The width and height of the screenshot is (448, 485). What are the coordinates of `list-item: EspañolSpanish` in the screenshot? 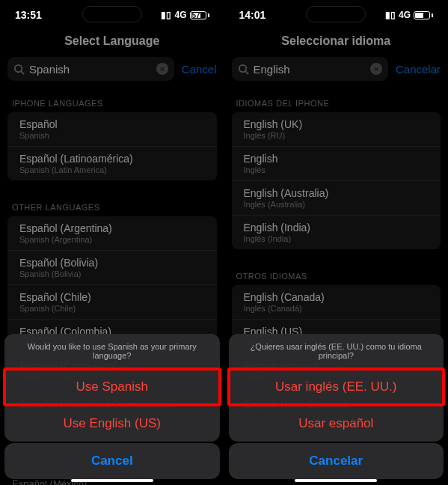 It's located at (112, 129).